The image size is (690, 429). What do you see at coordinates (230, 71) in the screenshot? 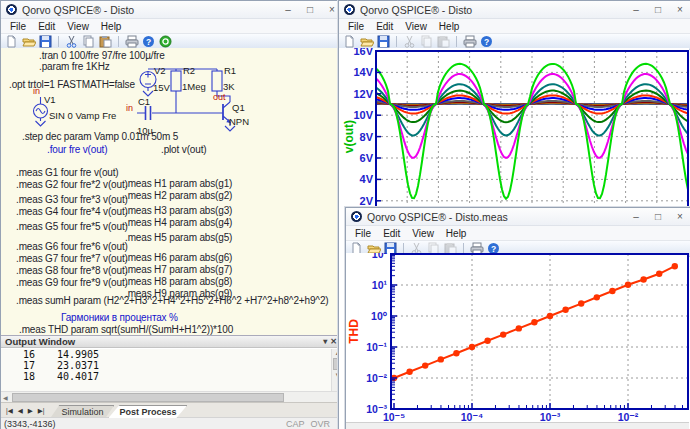
I see `r1-name: R1` at bounding box center [230, 71].